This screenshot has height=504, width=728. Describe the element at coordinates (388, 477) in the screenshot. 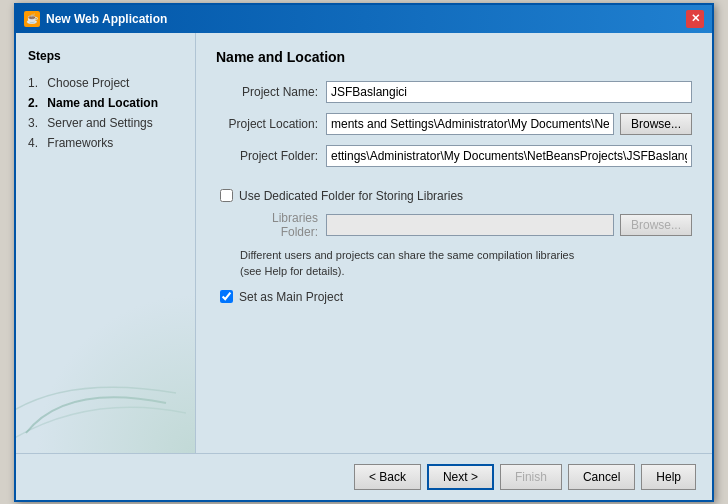

I see `back-button: < Back` at that location.